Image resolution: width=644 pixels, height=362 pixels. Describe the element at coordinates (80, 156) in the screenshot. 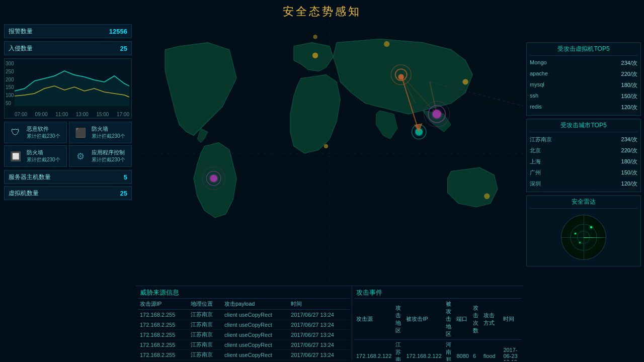

I see `app-control-icon: ⚙` at that location.